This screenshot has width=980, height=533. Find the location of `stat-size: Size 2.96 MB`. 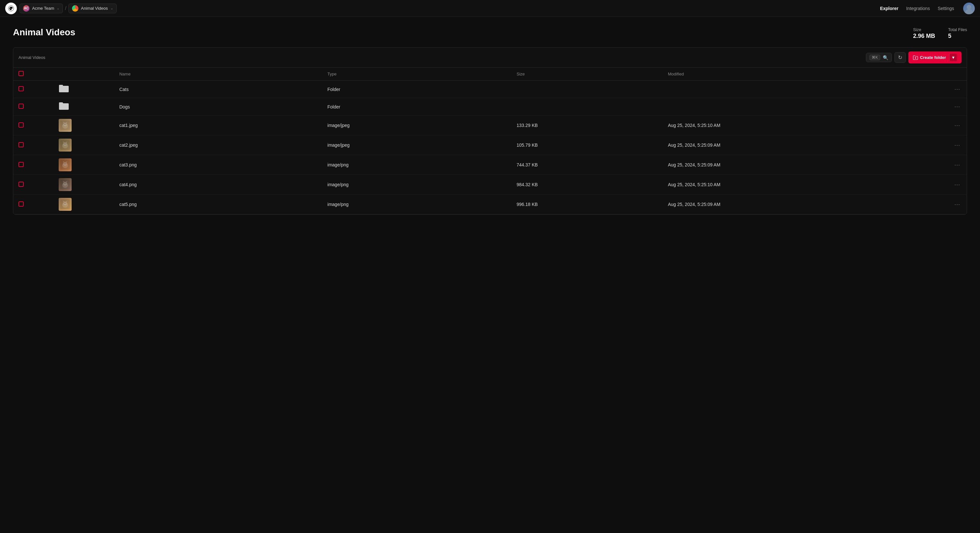

stat-size: Size 2.96 MB is located at coordinates (924, 33).